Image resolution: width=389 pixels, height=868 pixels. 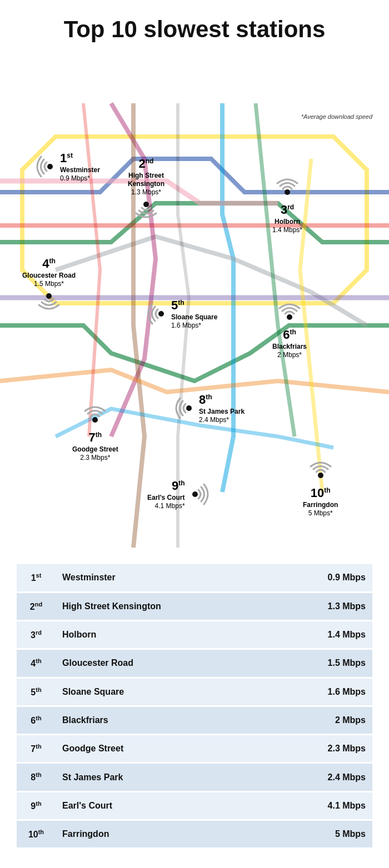 I want to click on name-cell: Holborn, so click(x=178, y=634).